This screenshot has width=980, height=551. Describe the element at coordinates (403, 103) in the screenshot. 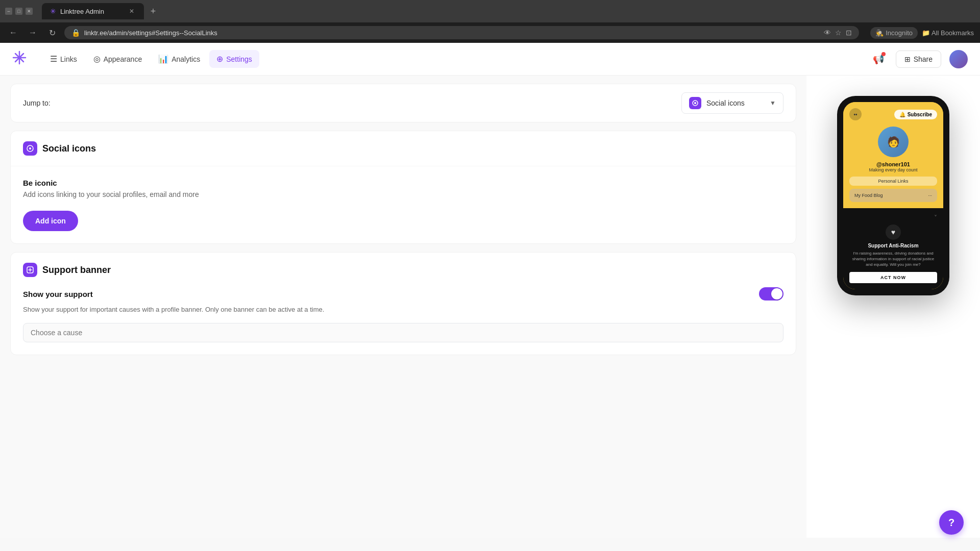

I see `jump-bar: Jump to: Social icons ▼` at that location.